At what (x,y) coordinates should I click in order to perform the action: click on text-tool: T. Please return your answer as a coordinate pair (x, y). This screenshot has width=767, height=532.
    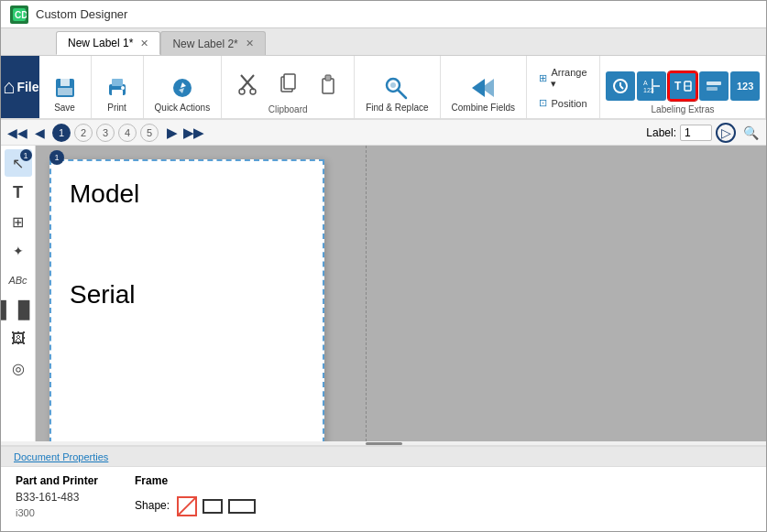
    Looking at the image, I should click on (18, 192).